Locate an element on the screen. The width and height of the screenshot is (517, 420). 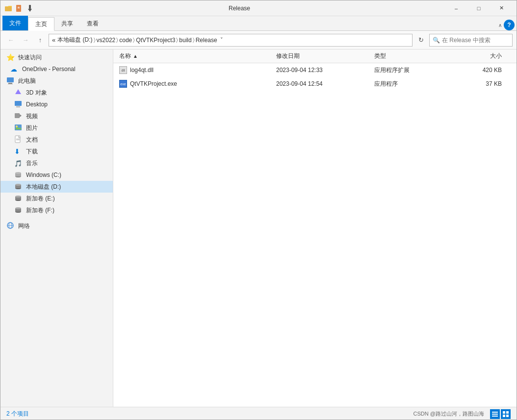
tab-file: 文件 is located at coordinates (15, 23).